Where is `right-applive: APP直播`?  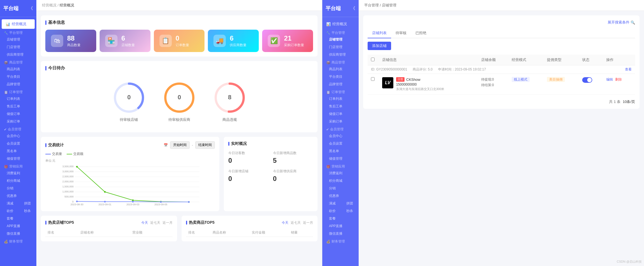 right-applive: APP直播 is located at coordinates (334, 226).